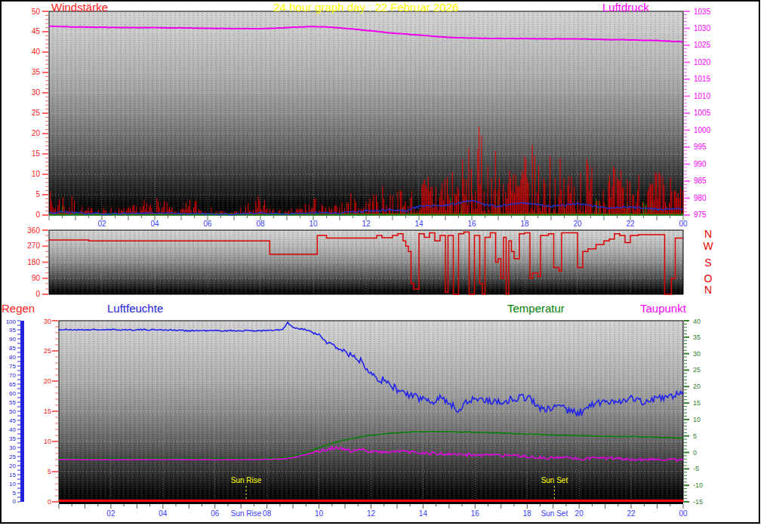 This screenshot has width=773, height=532. Describe the element at coordinates (701, 146) in the screenshot. I see `svg-text: 995` at that location.